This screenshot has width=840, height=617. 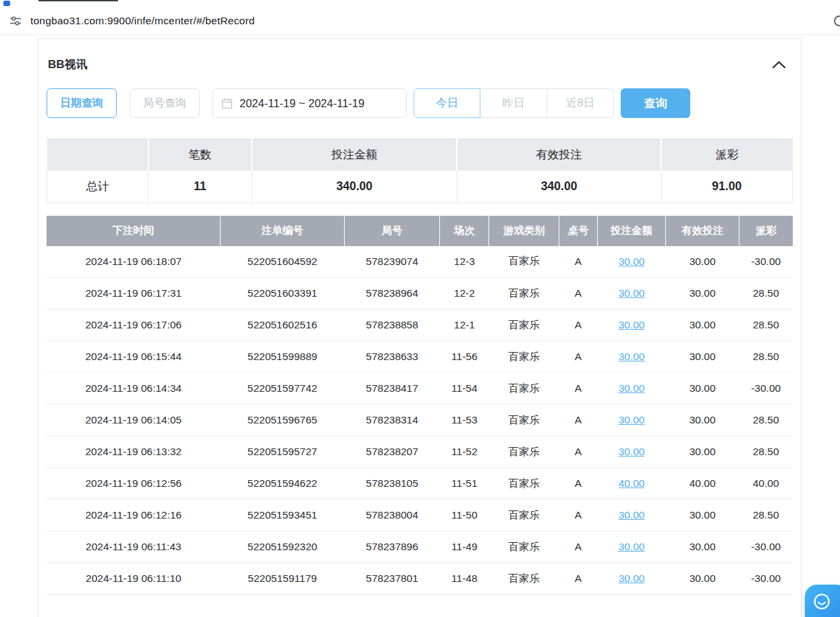 I want to click on calendar-icon, so click(x=227, y=104).